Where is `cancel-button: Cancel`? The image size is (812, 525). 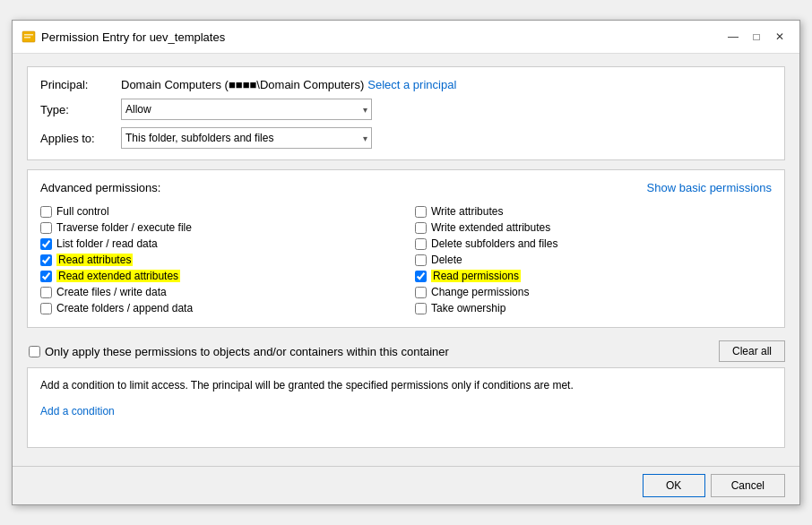
cancel-button: Cancel is located at coordinates (747, 486).